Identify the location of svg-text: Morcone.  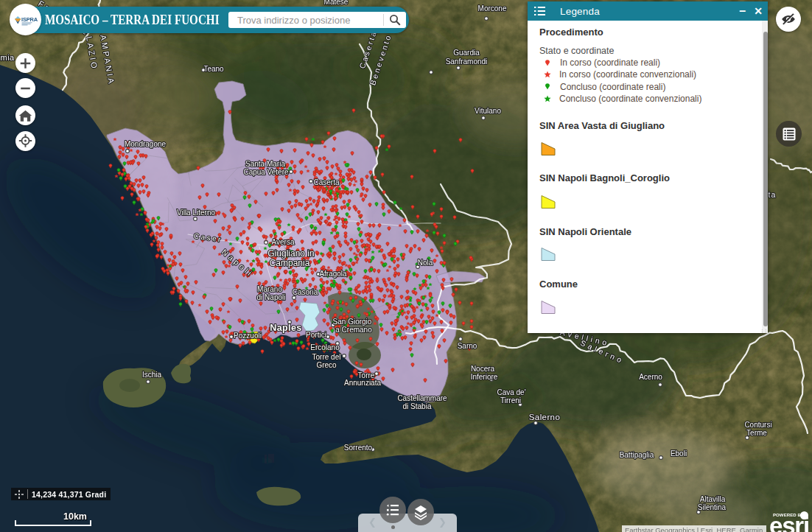
(492, 9).